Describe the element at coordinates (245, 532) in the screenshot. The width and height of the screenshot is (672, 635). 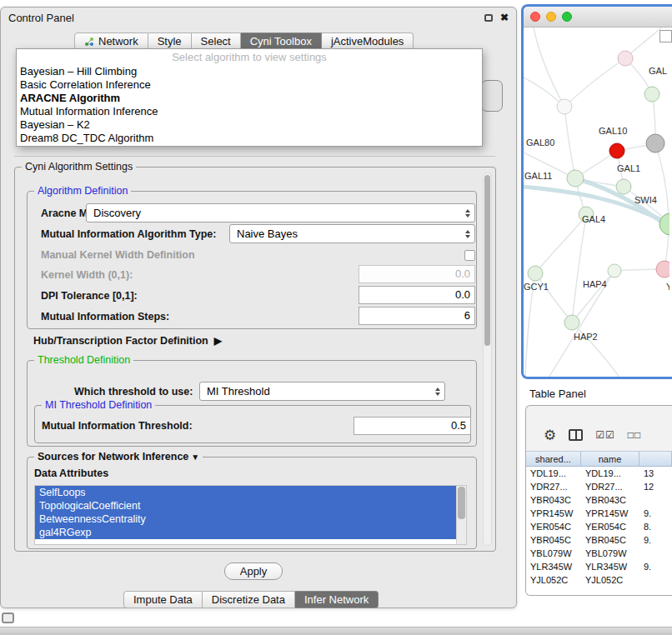
I see `attribute-item: gal4RGexp` at that location.